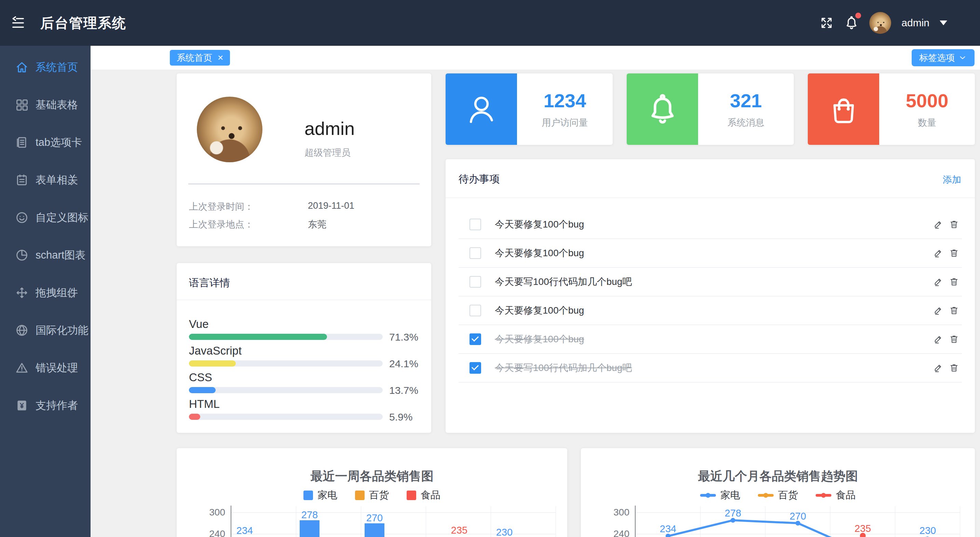 This screenshot has height=537, width=980. What do you see at coordinates (943, 23) in the screenshot?
I see `user-menu-caret-icon` at bounding box center [943, 23].